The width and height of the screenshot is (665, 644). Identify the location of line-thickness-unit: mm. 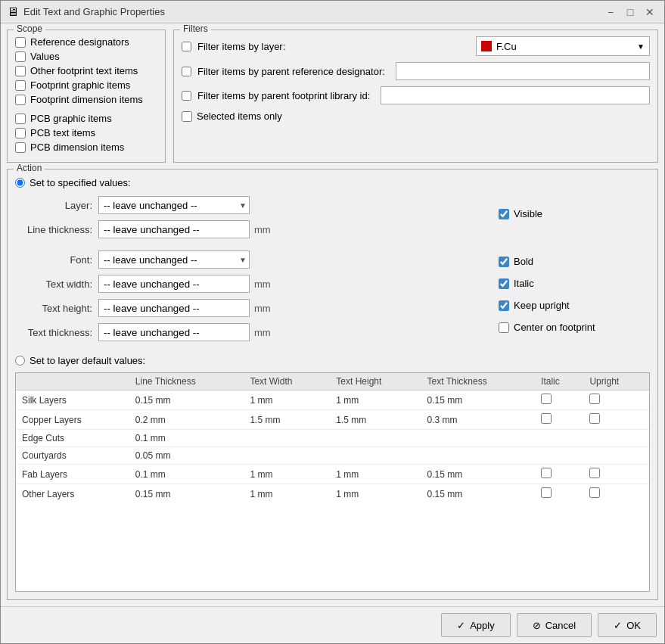
(263, 230).